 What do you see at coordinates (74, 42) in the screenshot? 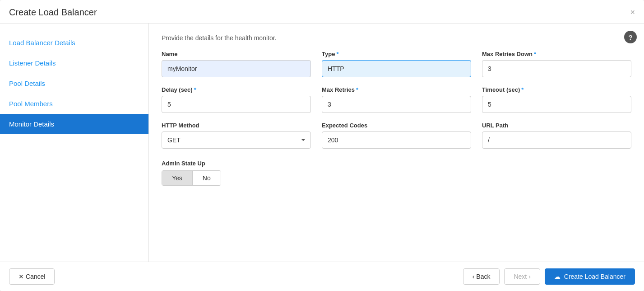
I see `sidebar-item-load-balancer-details: Load Balancer Details` at bounding box center [74, 42].